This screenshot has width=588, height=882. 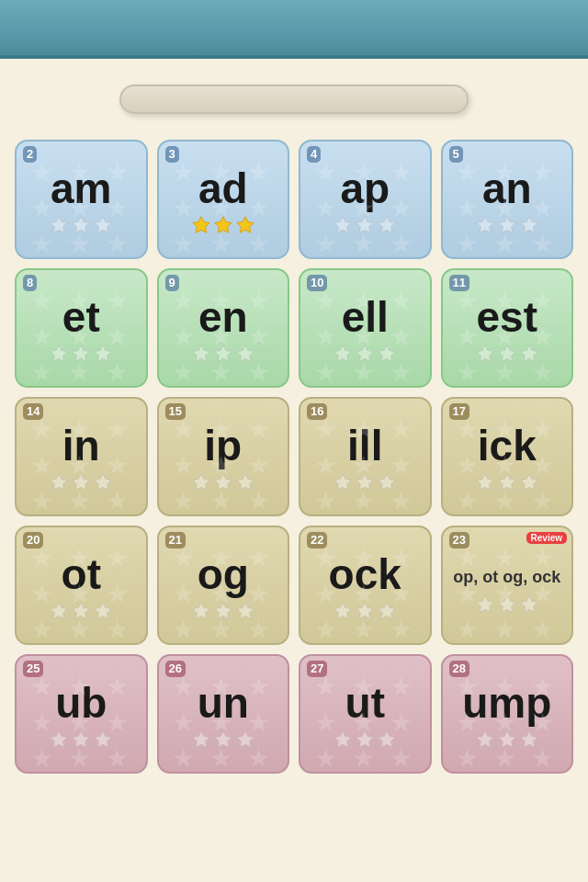 What do you see at coordinates (81, 317) in the screenshot?
I see `tile-word: et` at bounding box center [81, 317].